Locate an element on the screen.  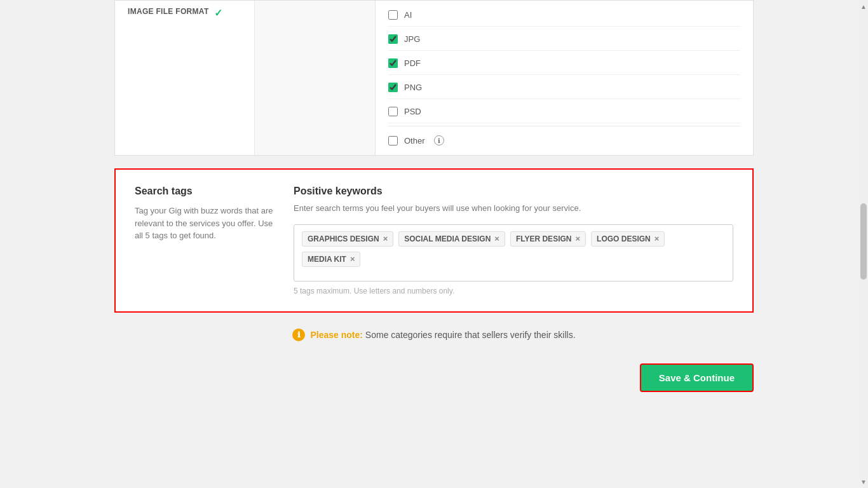
format-label: IMAGE FILE FORMAT is located at coordinates (168, 11).